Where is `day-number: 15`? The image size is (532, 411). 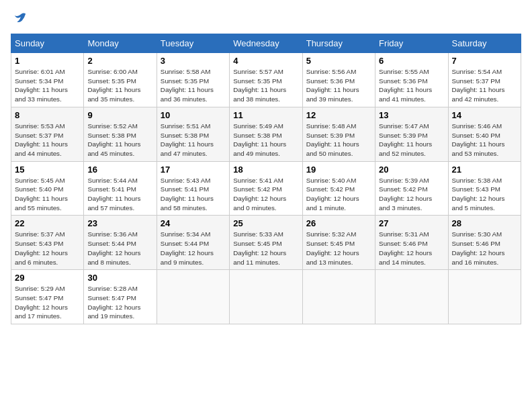
day-number: 15 is located at coordinates (47, 169).